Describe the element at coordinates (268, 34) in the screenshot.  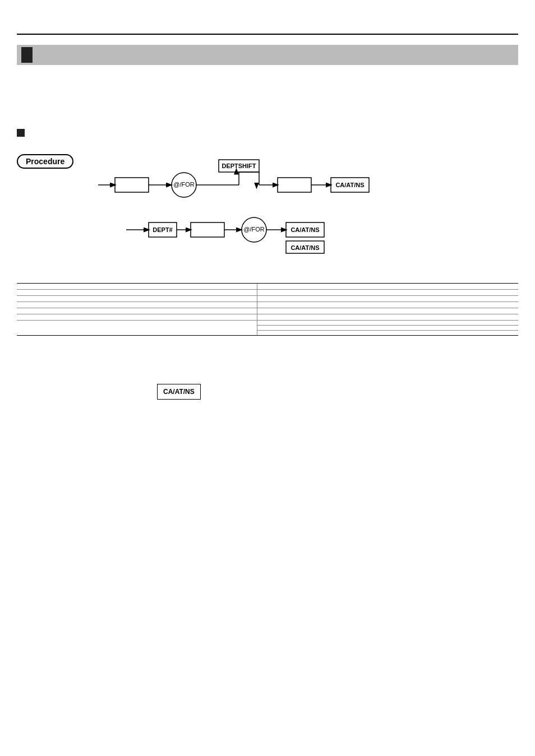
I see `top-divider` at that location.